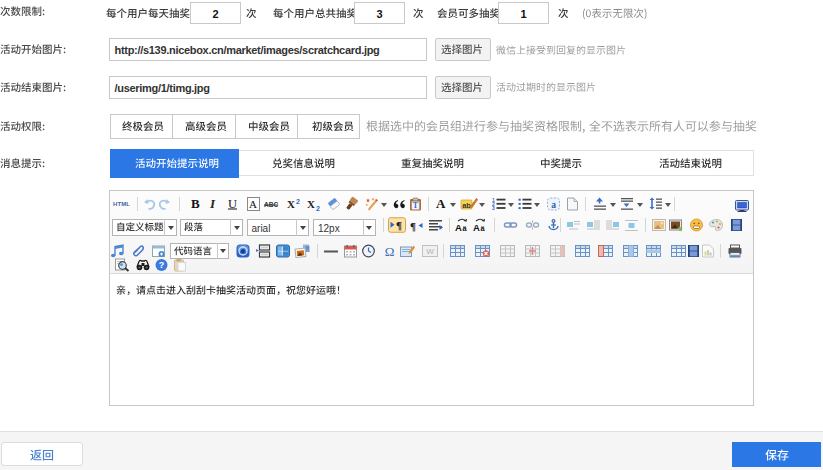  Describe the element at coordinates (390, 252) in the screenshot. I see `svg-text: Ω` at that location.